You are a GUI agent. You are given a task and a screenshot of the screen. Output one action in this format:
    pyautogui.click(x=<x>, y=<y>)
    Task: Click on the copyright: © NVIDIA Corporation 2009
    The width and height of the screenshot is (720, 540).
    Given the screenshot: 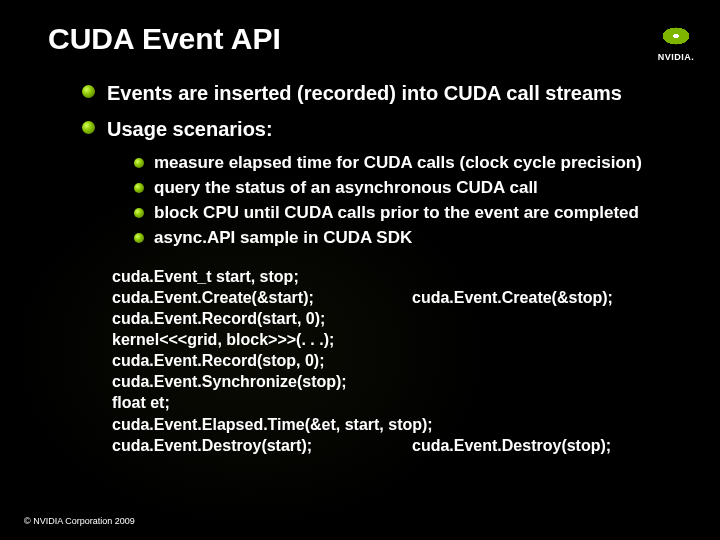 What is the action you would take?
    pyautogui.click(x=80, y=521)
    